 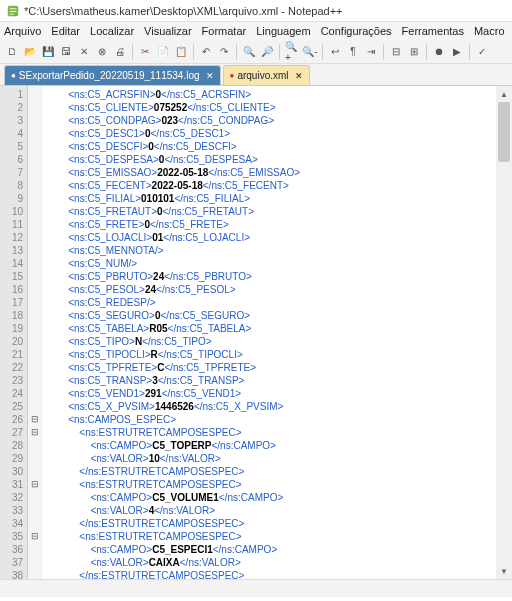 What do you see at coordinates (283, 31) in the screenshot?
I see `menu-linguagem: Linguagem` at bounding box center [283, 31].